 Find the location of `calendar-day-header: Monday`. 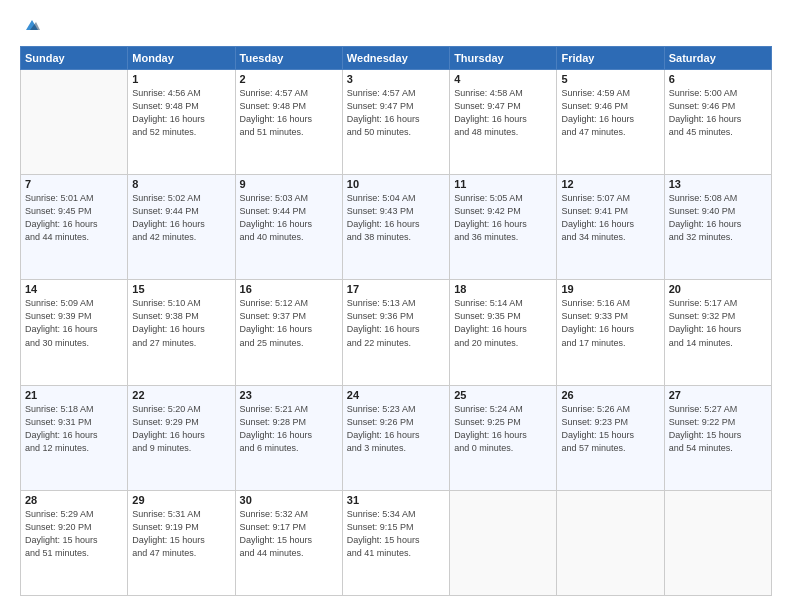

calendar-day-header: Monday is located at coordinates (182, 58).